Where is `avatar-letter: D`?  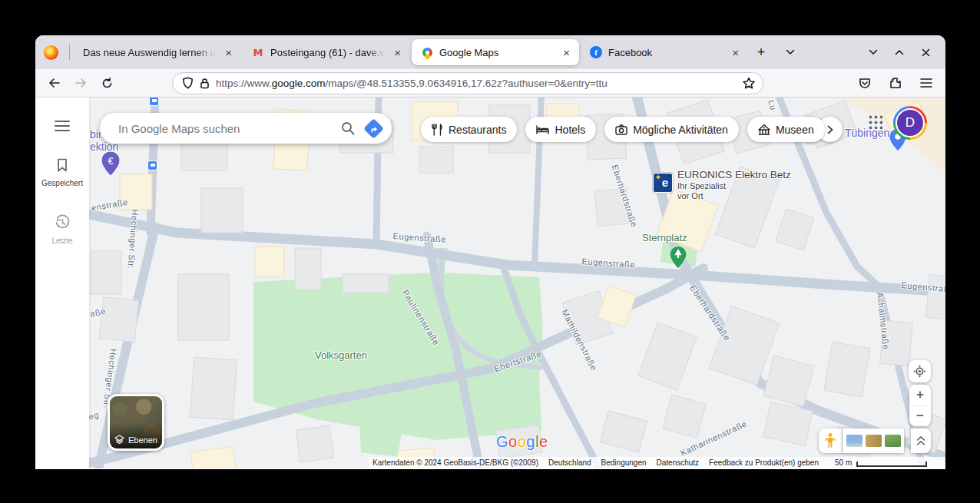
avatar-letter: D is located at coordinates (910, 123).